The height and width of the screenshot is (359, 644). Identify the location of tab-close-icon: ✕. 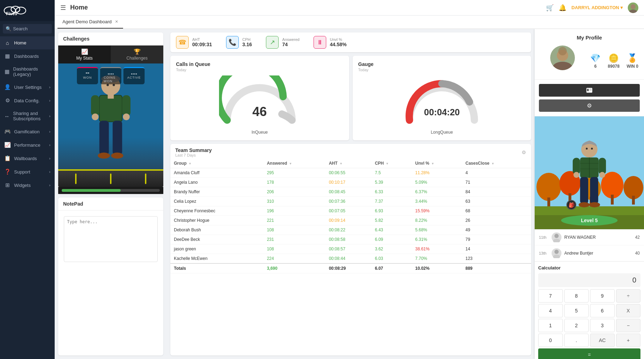
(116, 22).